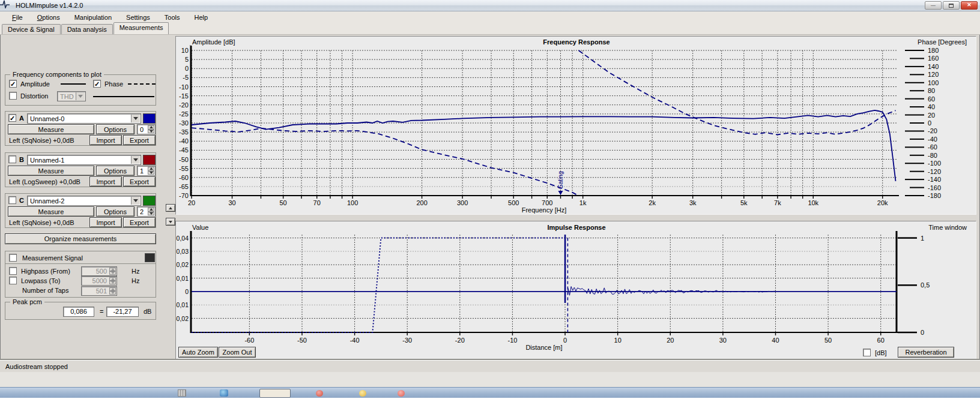 Image resolution: width=980 pixels, height=402 pixels. Describe the element at coordinates (149, 160) in the screenshot. I see `measurement-b-color-swatch` at that location.